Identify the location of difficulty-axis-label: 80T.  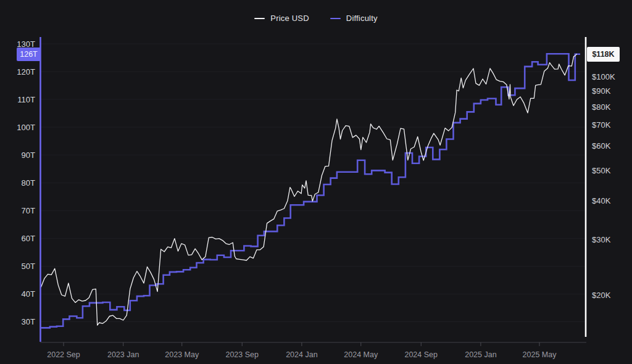
(28, 183).